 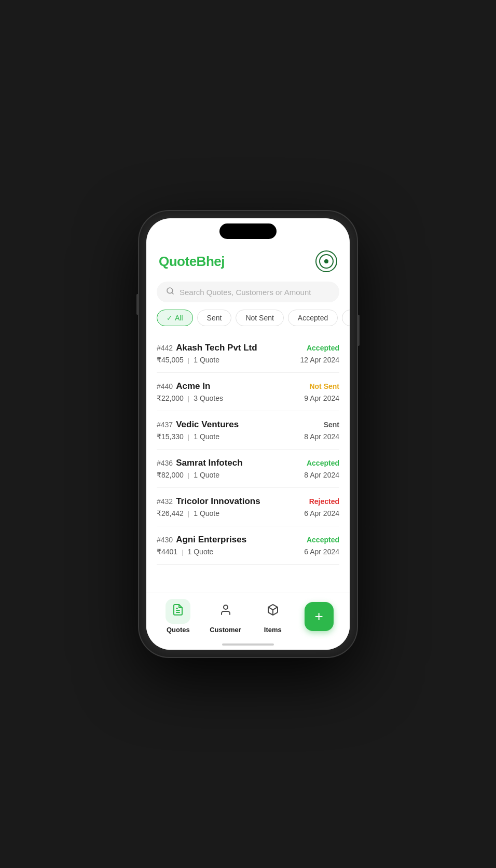 What do you see at coordinates (188, 475) in the screenshot?
I see `quote-meta: ₹82,000 | 1 Quote` at bounding box center [188, 475].